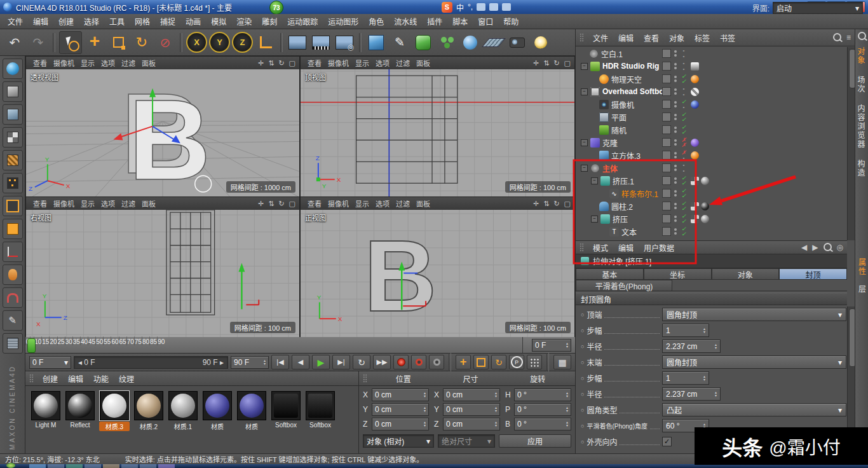 This screenshot has width=868, height=468. I want to click on menu-item: 窗口, so click(485, 22).